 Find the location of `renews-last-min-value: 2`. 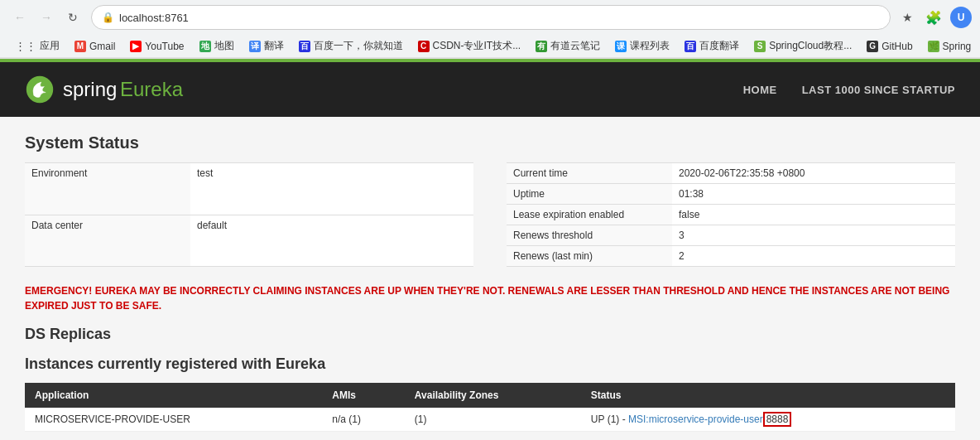

renews-last-min-value: 2 is located at coordinates (814, 257).